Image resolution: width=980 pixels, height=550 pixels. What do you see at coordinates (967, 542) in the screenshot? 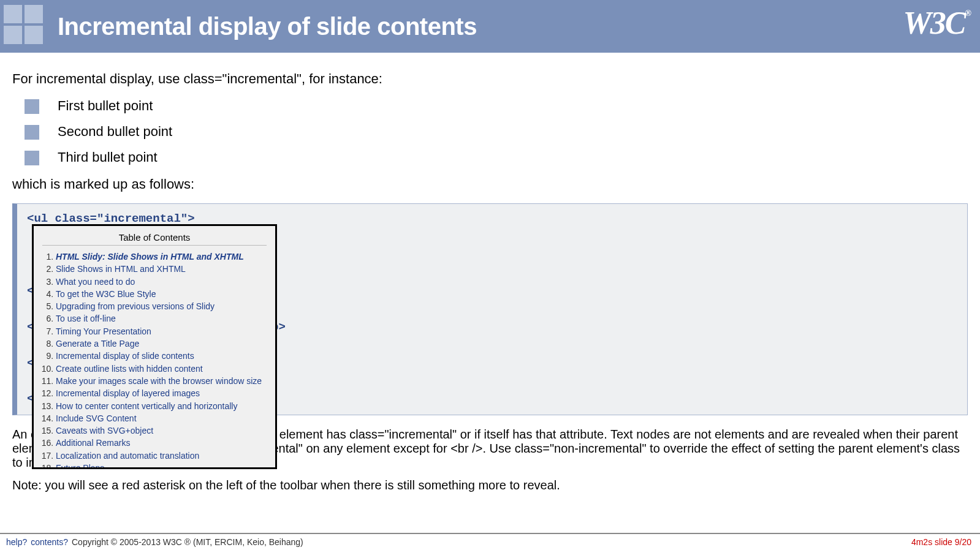
I see `slide-total: 20` at bounding box center [967, 542].